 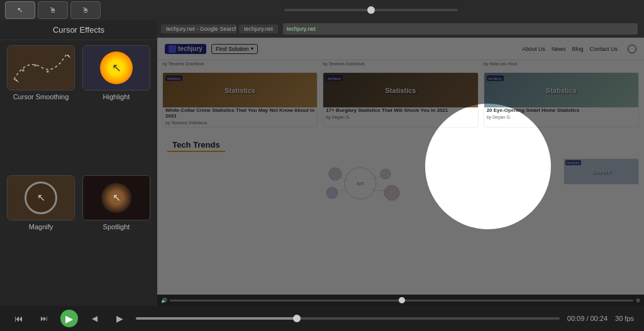 I want to click on browser-tab-1-label: techjury.net - Google Search, so click(x=201, y=29).